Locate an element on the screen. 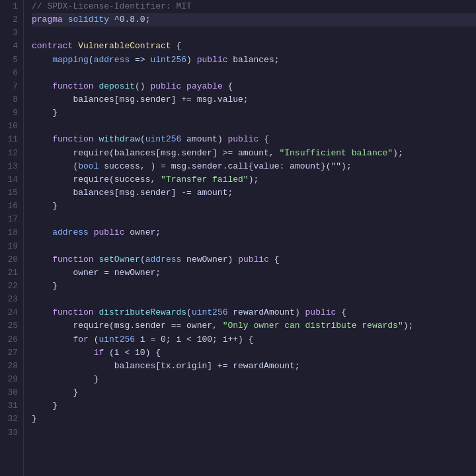 The image size is (476, 476). line-number: 19 is located at coordinates (11, 247).